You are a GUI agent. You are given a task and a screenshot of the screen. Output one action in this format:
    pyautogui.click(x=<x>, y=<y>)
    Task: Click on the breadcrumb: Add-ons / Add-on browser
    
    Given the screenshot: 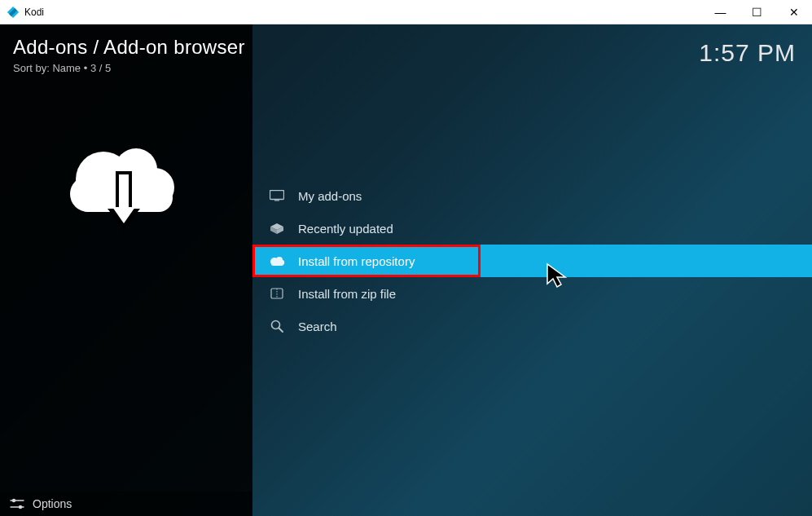 What is the action you would take?
    pyautogui.click(x=129, y=47)
    